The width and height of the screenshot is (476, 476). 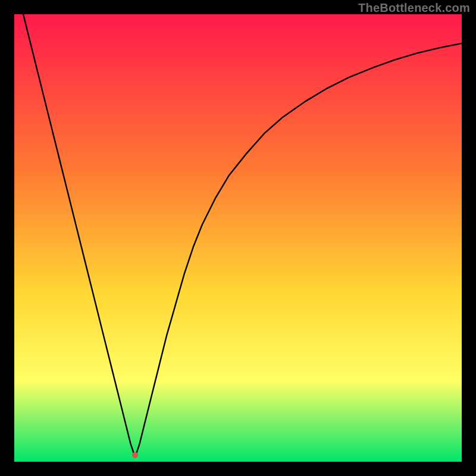 I want to click on watermark-text: TheBottleneck.com, so click(x=414, y=8).